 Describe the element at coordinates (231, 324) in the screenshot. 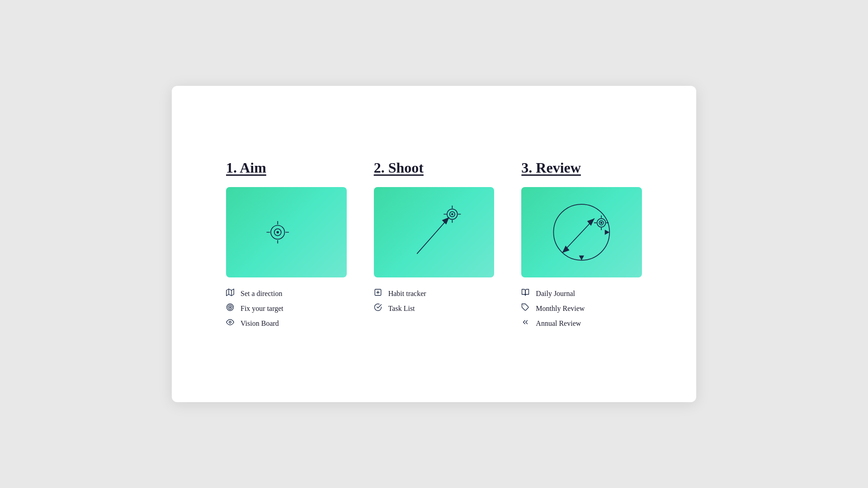

I see `eye-icon` at that location.